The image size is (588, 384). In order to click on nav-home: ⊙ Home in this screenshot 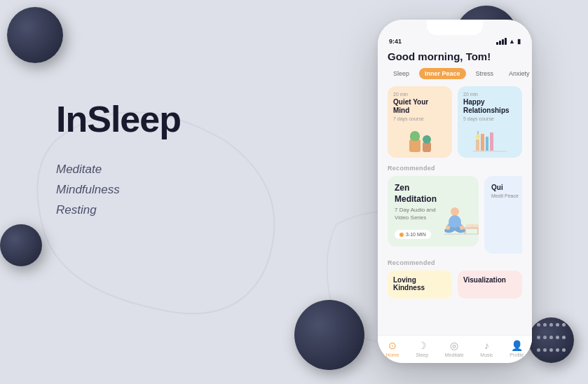, I will do `click(392, 349)`.